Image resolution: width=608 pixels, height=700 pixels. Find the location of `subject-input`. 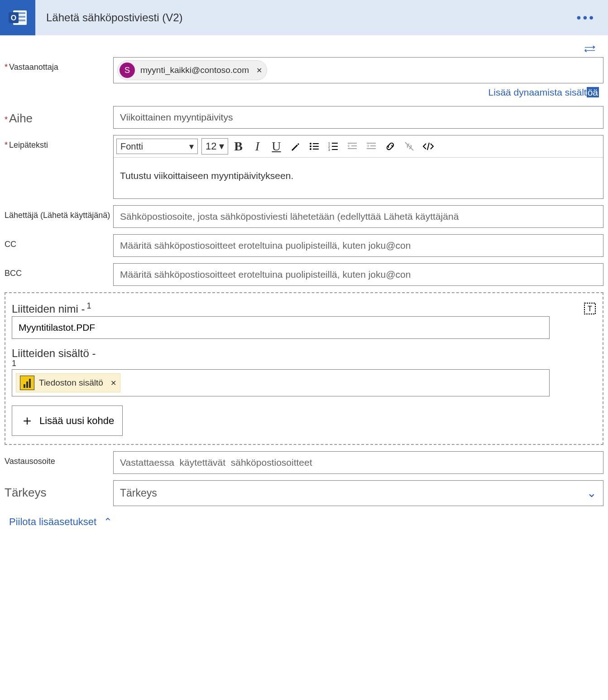

subject-input is located at coordinates (359, 117).